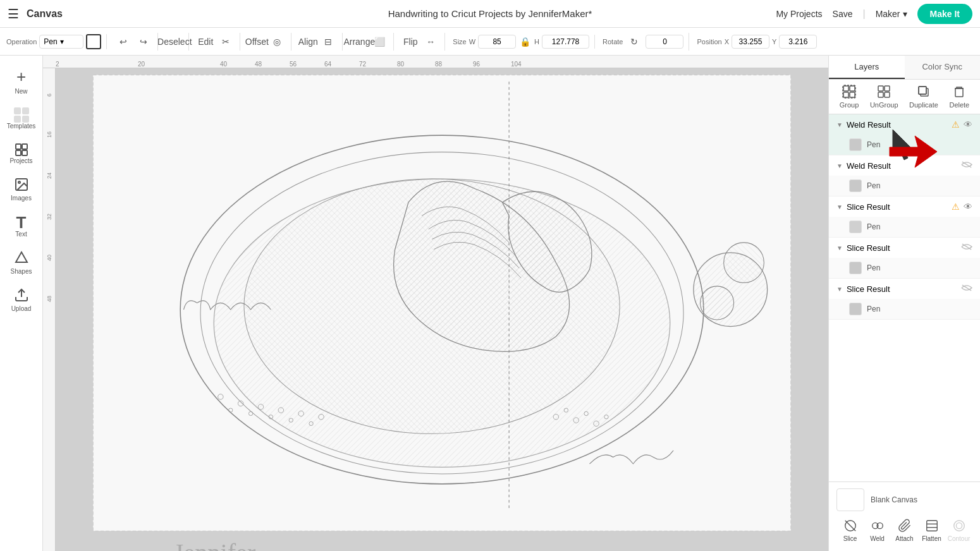  What do you see at coordinates (21, 300) in the screenshot?
I see `sidebar-item-upload: Upload` at bounding box center [21, 300].